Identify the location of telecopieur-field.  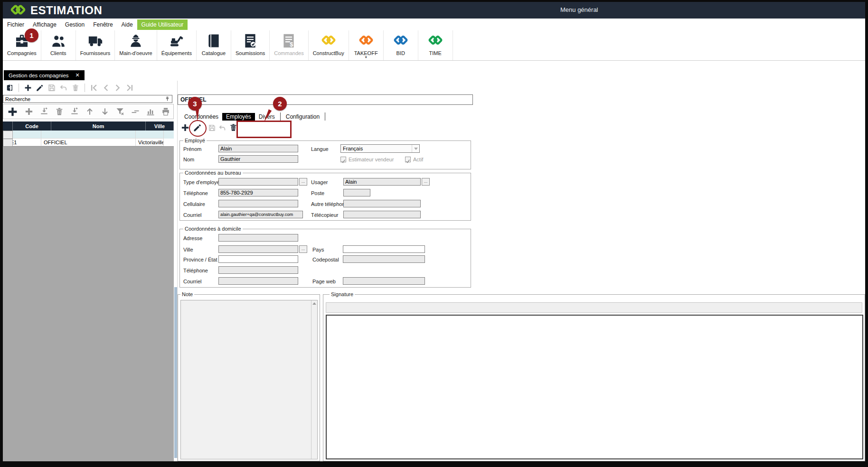
(382, 215).